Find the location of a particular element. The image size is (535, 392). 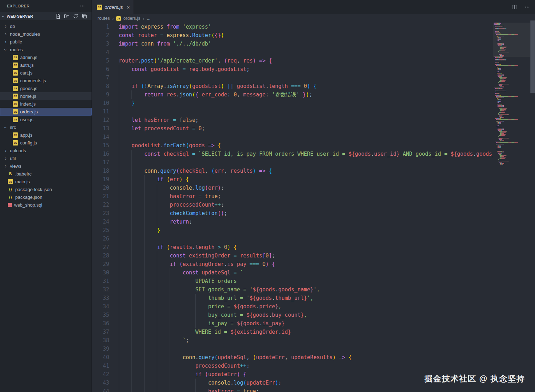

tree-file-cart.js: JScart.js is located at coordinates (46, 73).